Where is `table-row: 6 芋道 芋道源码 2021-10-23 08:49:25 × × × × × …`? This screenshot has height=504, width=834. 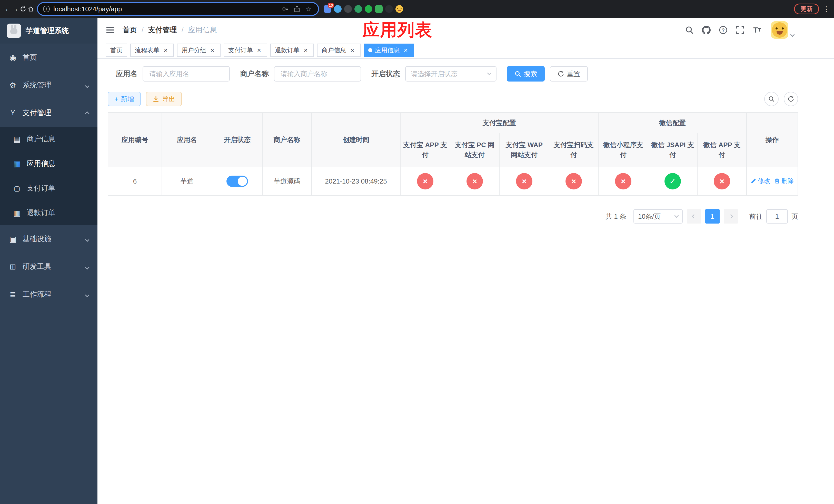
table-row: 6 芋道 芋道源码 2021-10-23 08:49:25 × × × × × … is located at coordinates (453, 181).